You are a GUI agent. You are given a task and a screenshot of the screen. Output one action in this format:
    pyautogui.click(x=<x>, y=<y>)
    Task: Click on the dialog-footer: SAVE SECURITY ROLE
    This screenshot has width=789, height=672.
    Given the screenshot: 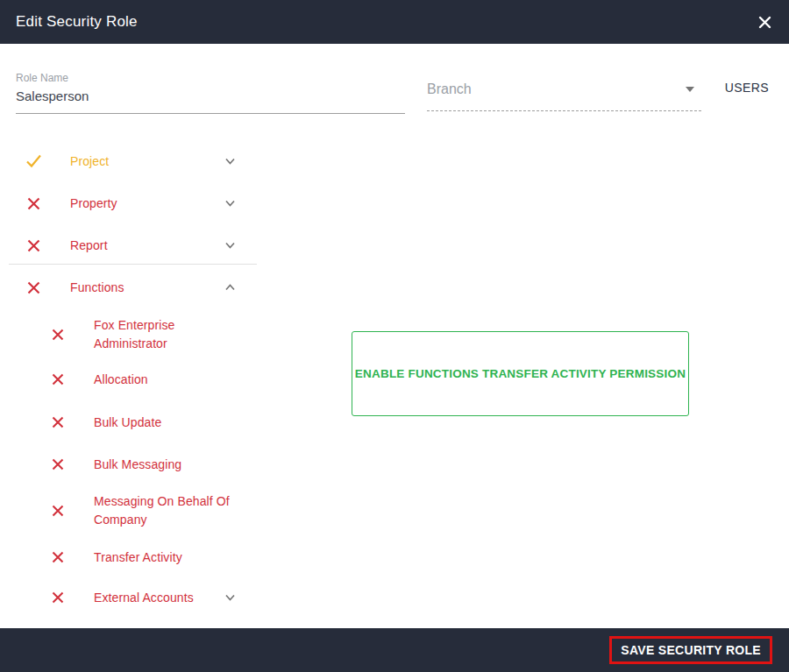 What is the action you would take?
    pyautogui.click(x=394, y=650)
    